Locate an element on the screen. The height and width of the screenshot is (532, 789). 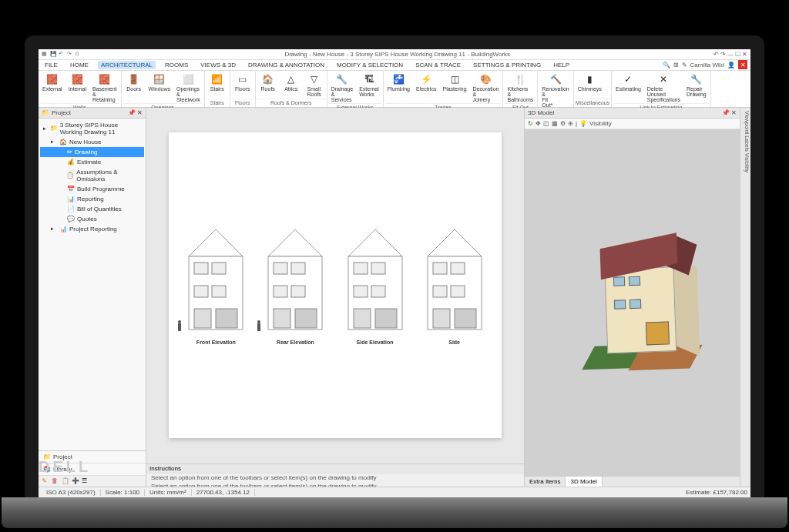
ribbon-button-chimneys: ▮Chimneys is located at coordinates (590, 85).